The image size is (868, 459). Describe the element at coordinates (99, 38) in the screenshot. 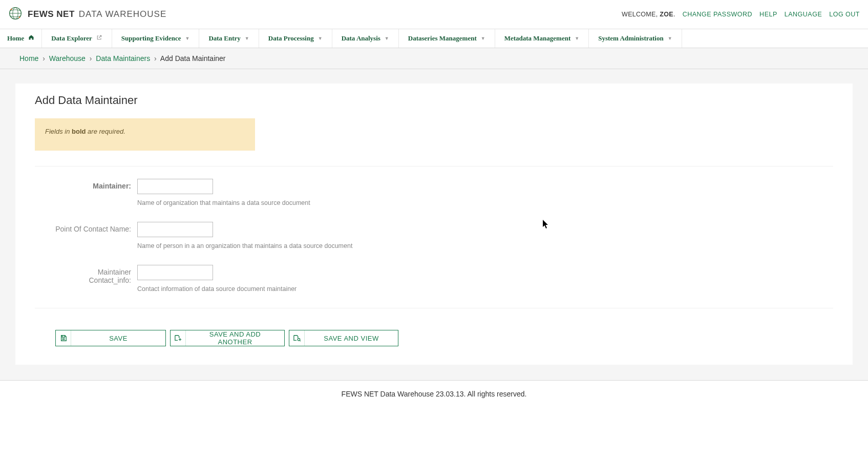

I see `external-link-icon` at that location.